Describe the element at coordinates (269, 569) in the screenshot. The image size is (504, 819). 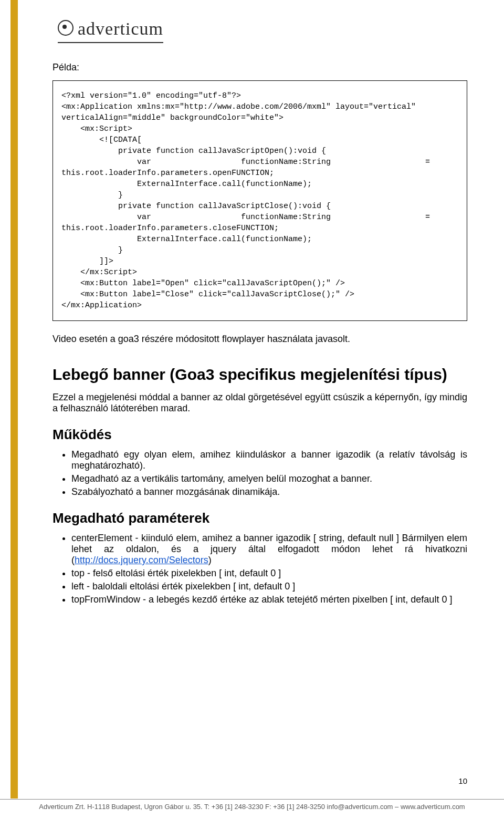
I see `params-list: centerElement - kiinduló elem, amihez a …` at that location.